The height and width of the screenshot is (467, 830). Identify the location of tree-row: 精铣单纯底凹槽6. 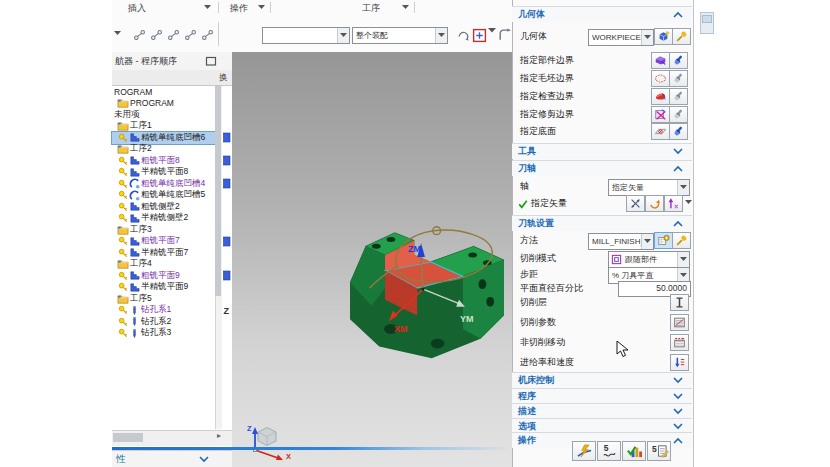
(164, 138).